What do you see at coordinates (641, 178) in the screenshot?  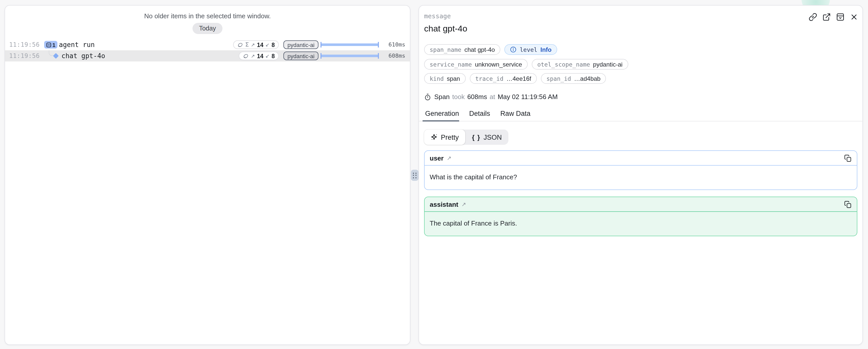 I see `message-content: What is the capital of France?` at bounding box center [641, 178].